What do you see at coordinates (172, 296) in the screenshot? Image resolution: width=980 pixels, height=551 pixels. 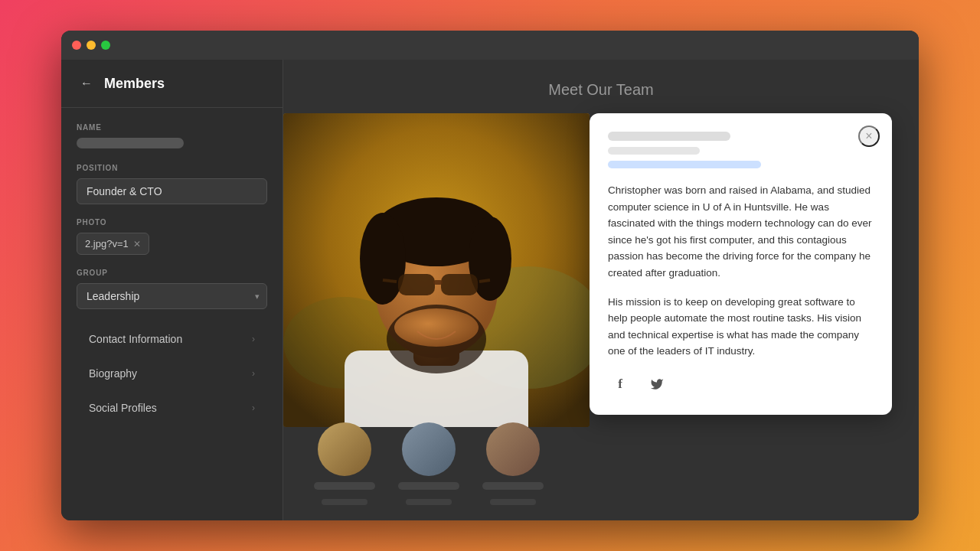 I see `group-select-wrapper: Leadership Engineering Design ▾` at bounding box center [172, 296].